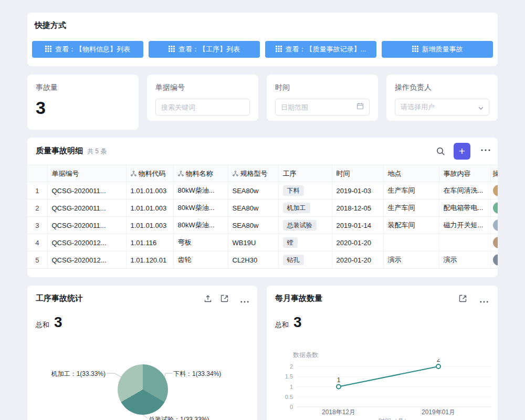 The image size is (525, 420). What do you see at coordinates (71, 151) in the screenshot?
I see `table-title: 质量事故明细共 5 条` at bounding box center [71, 151].